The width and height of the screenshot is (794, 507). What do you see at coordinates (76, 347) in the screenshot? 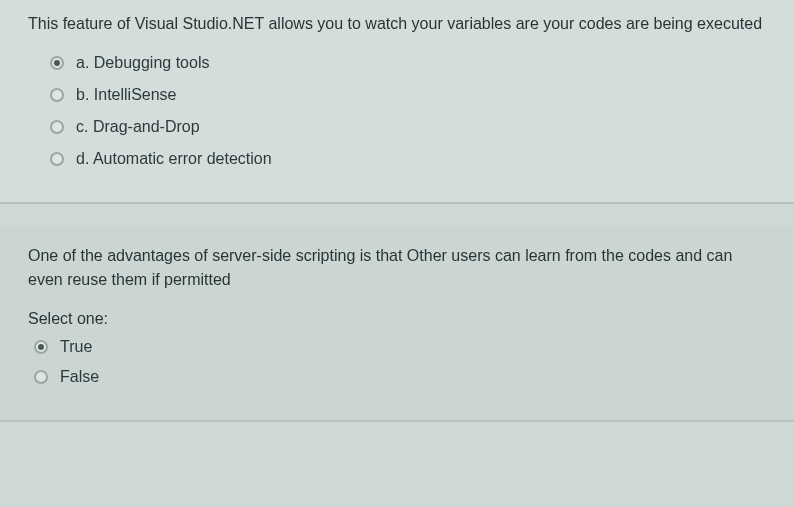
I see `option-label: True` at bounding box center [76, 347].